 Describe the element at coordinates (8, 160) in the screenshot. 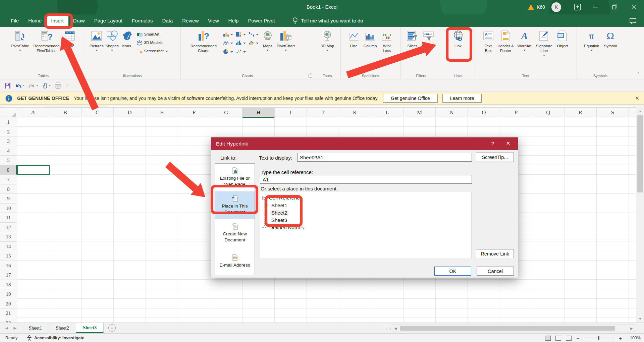

I see `row-header: 5` at that location.